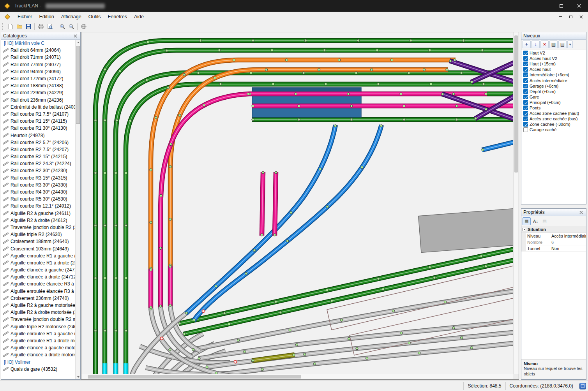 This screenshot has height=391, width=588. Describe the element at coordinates (38, 305) in the screenshot. I see `catalog-item: Aiguille R2 à gauche motorisée (24611M)` at that location.